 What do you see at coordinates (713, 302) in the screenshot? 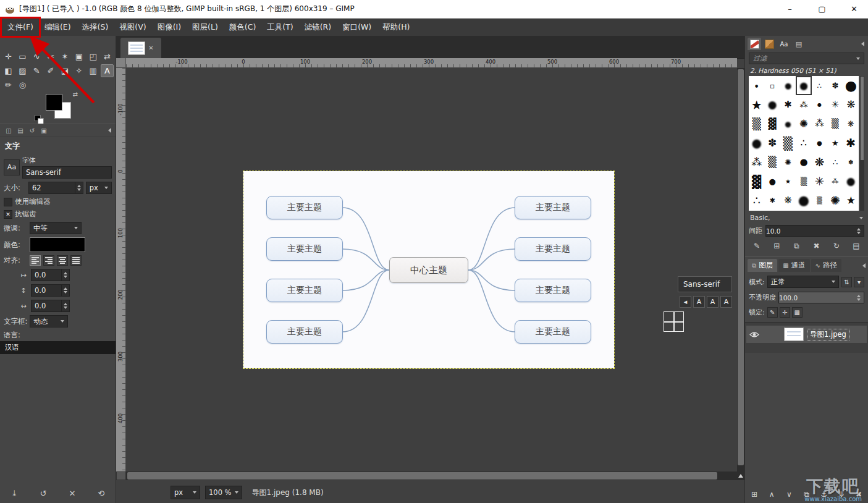
I see `text-editor-button-a2: A` at bounding box center [713, 302].